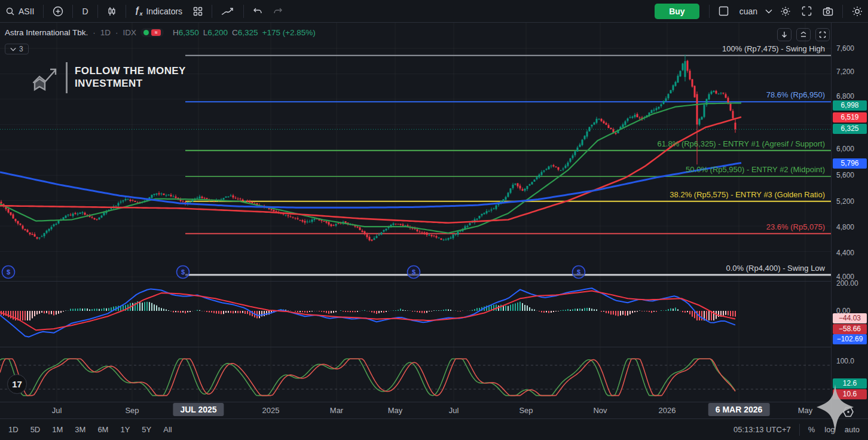 The height and width of the screenshot is (440, 868). I want to click on fib-level-label: 61.8% (Rp6,325) - ENTRY #1 (Agresif / Su…, so click(741, 143).